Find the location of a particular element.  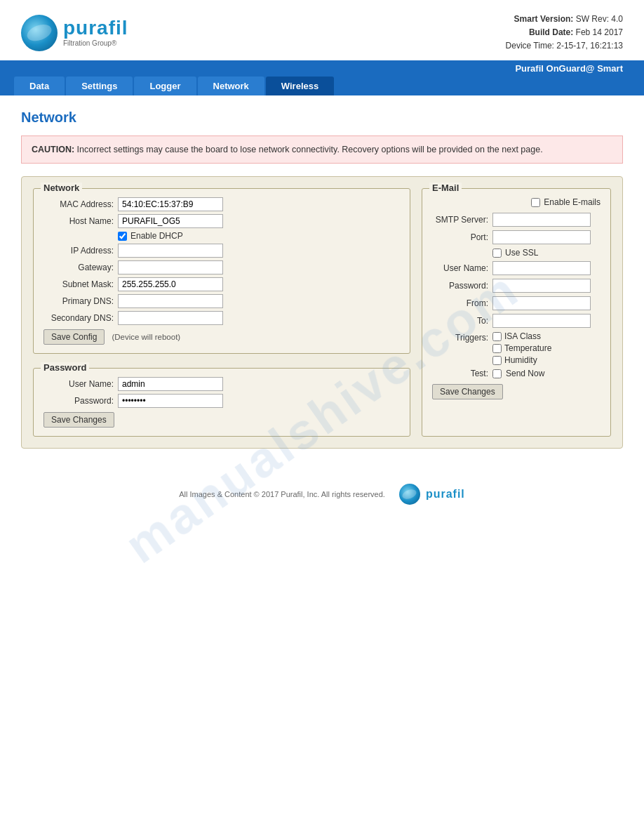

to-input is located at coordinates (542, 321).